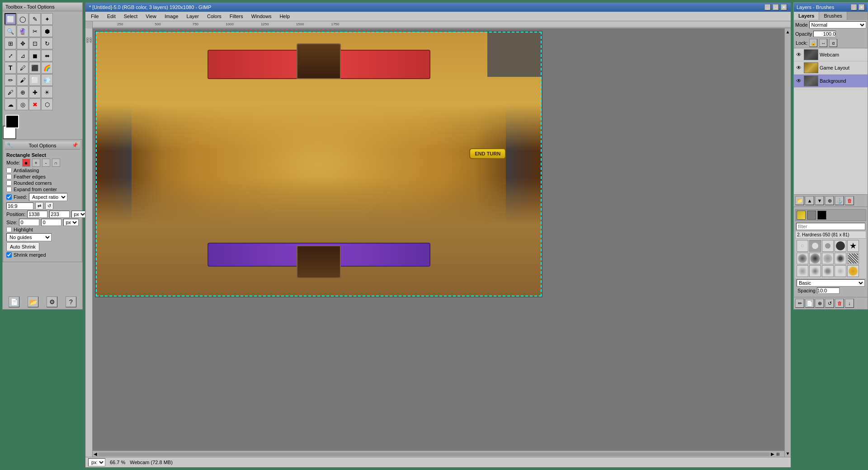  Describe the element at coordinates (9, 177) in the screenshot. I see `feather-edges-checkbox` at that location.